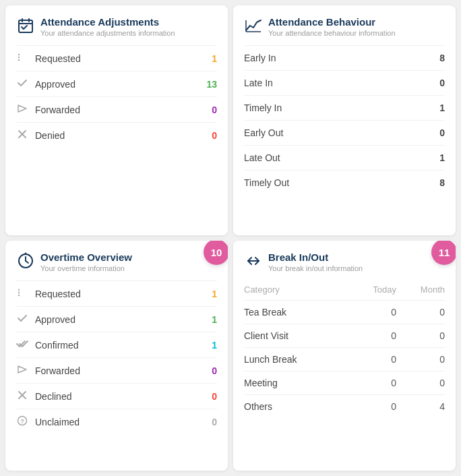  What do you see at coordinates (55, 320) in the screenshot?
I see `row-label: Approved` at bounding box center [55, 320].